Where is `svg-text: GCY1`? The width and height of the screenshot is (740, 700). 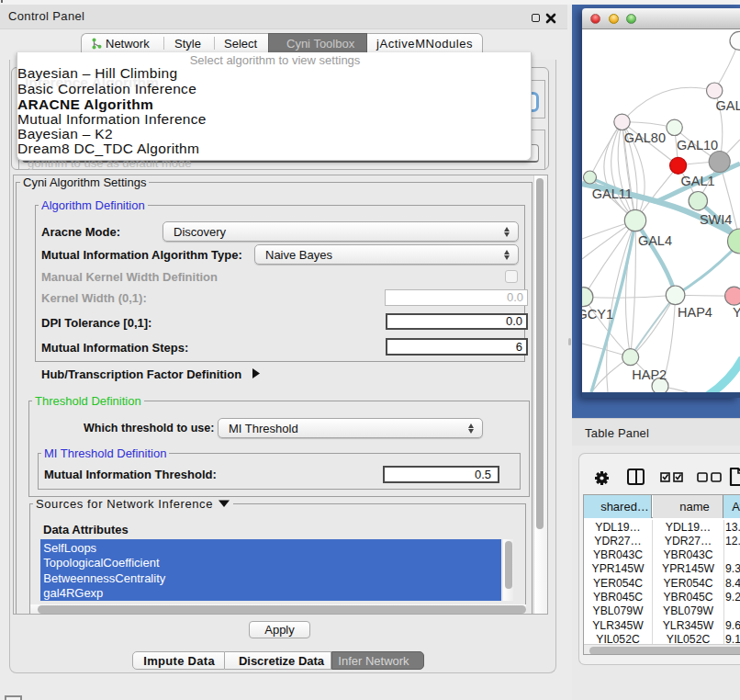 svg-text: GCY1 is located at coordinates (598, 314).